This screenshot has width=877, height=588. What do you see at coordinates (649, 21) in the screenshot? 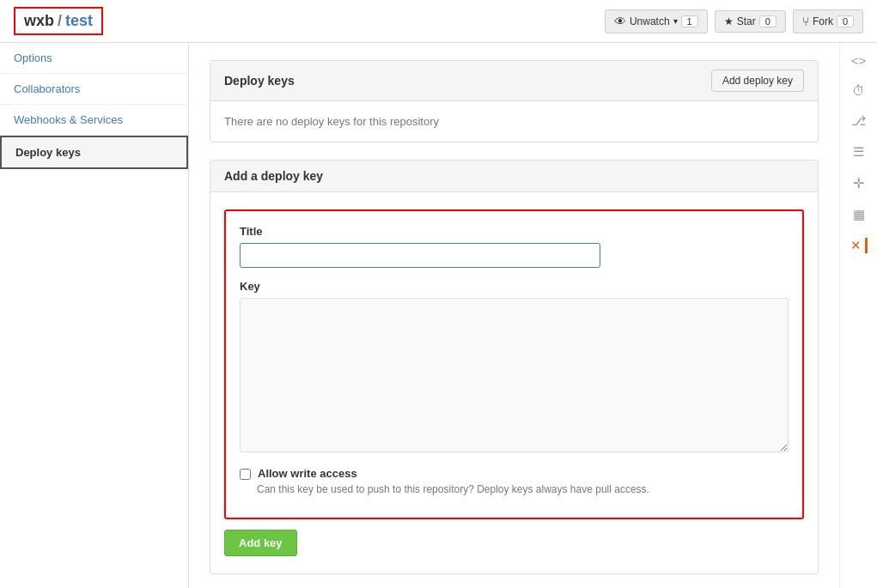
I see `unwatch-label: Unwatch` at bounding box center [649, 21].